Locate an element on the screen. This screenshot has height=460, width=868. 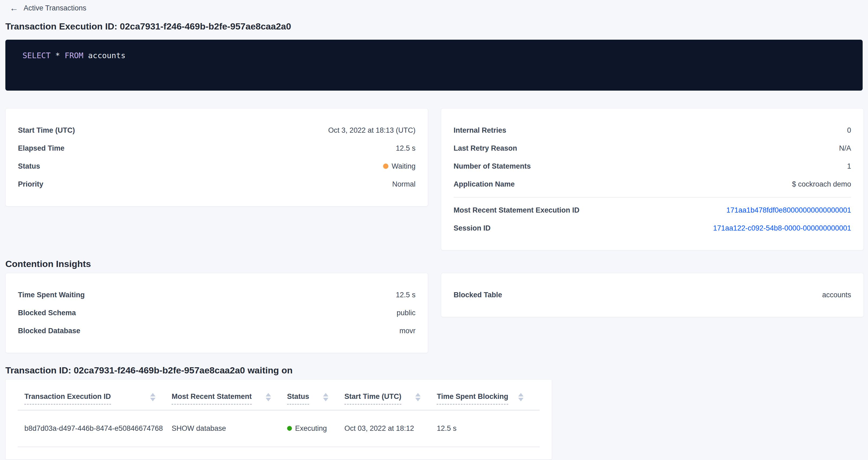
application-name-row: Application Name $ cockroach demo is located at coordinates (652, 184).